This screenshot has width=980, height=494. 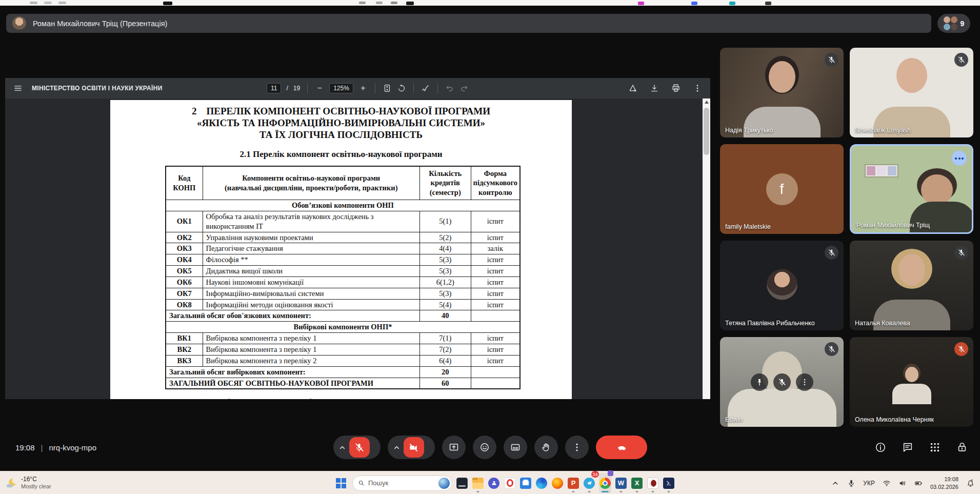 What do you see at coordinates (707, 102) in the screenshot?
I see `scroll-up-icon` at bounding box center [707, 102].